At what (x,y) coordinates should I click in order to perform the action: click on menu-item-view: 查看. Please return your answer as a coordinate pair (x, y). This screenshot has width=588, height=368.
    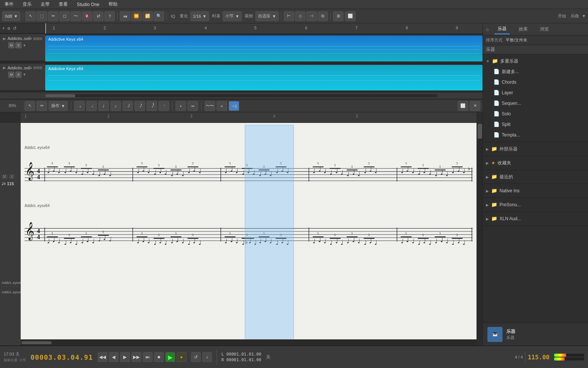
    Looking at the image, I should click on (63, 5).